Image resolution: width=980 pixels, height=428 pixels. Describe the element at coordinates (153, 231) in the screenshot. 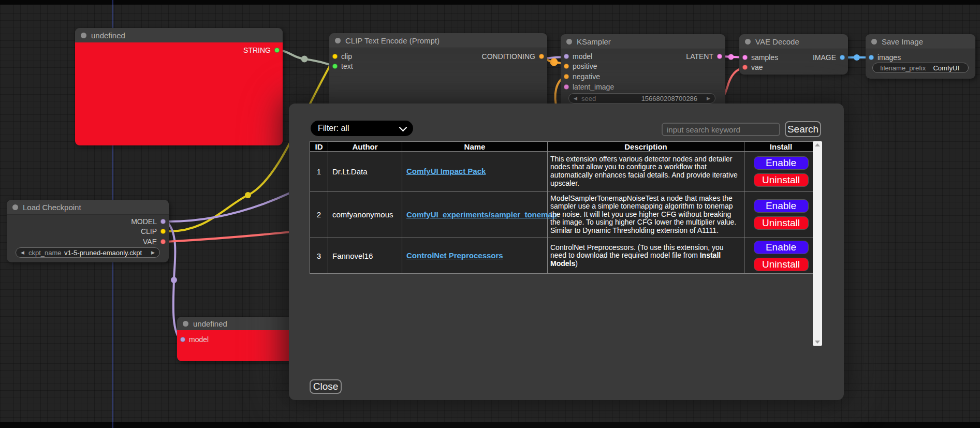

I see `output-slot-clip: CLIP` at that location.